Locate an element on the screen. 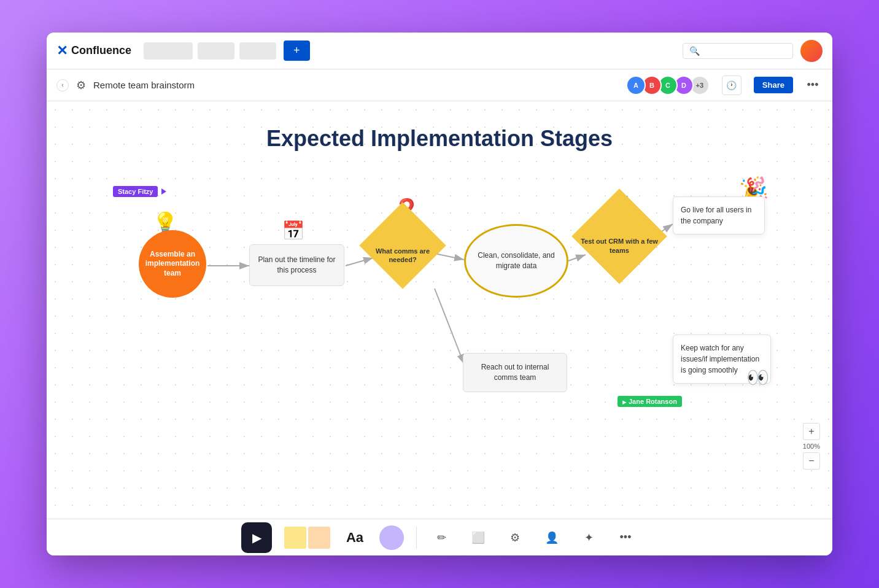  collapse-sidebar-button: ‹ is located at coordinates (63, 85).